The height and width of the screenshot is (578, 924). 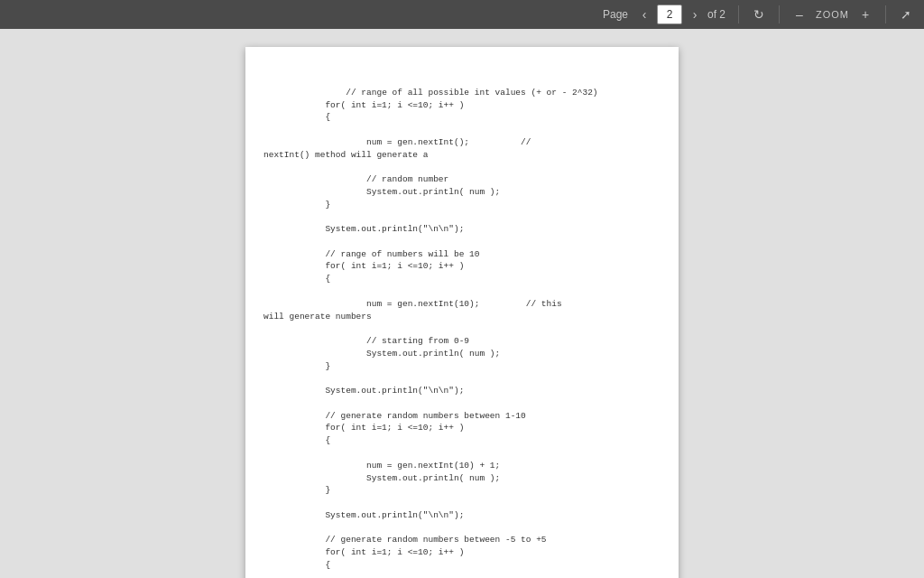 What do you see at coordinates (865, 14) in the screenshot?
I see `zoom-in-button: +` at bounding box center [865, 14].